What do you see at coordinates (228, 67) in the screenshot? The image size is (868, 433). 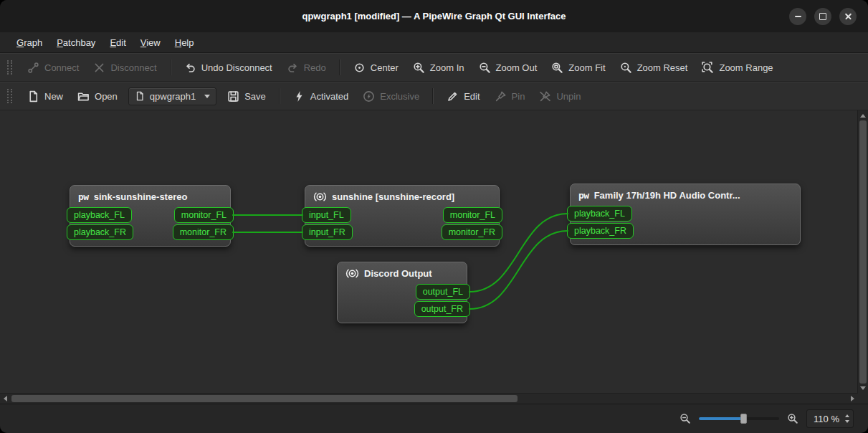 I see `undo-disconnect-button: Undo Disconnect` at bounding box center [228, 67].